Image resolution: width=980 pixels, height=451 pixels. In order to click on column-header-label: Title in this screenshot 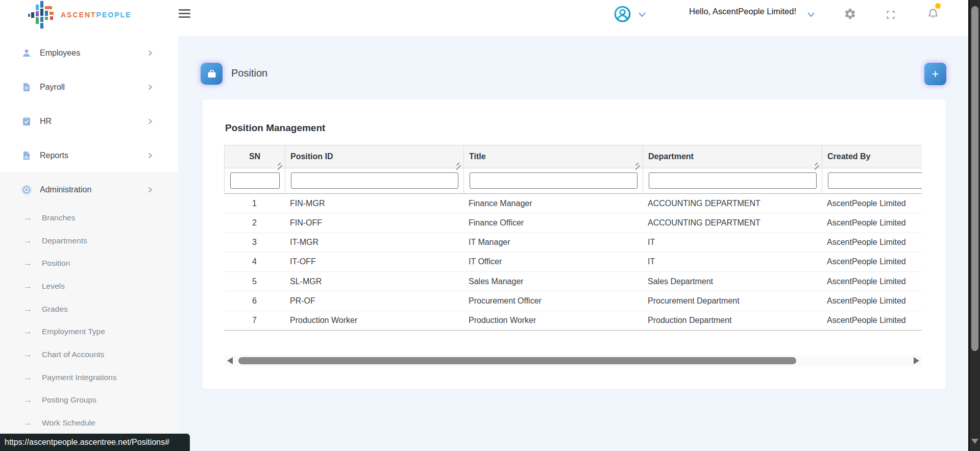, I will do `click(478, 157)`.